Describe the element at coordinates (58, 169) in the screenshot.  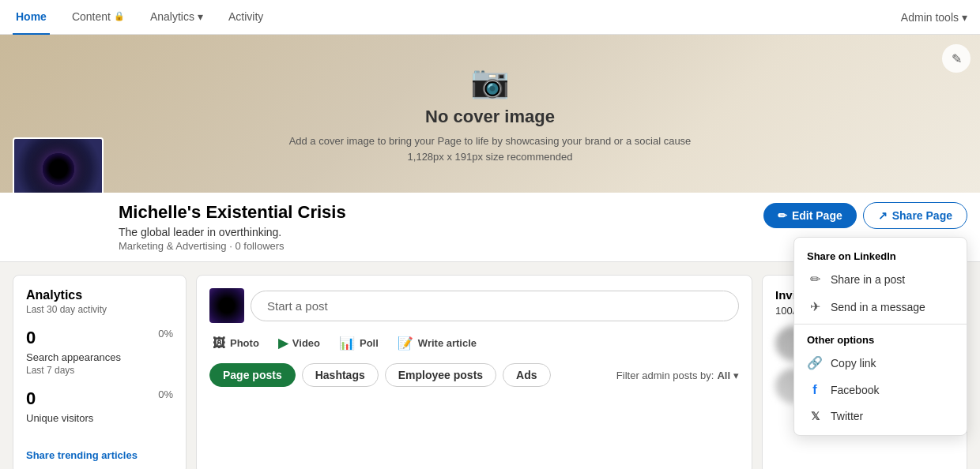
I see `profile-pic-image` at that location.